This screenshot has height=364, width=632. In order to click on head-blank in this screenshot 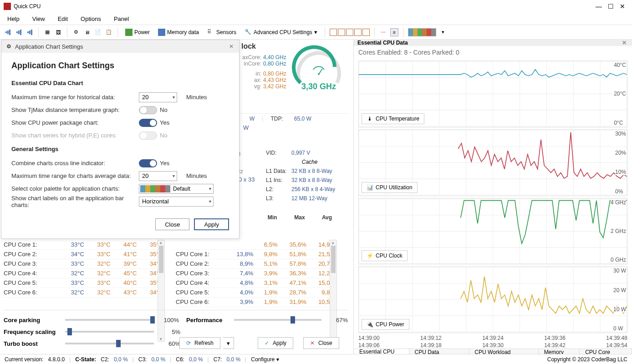, I will do `click(248, 217)`.